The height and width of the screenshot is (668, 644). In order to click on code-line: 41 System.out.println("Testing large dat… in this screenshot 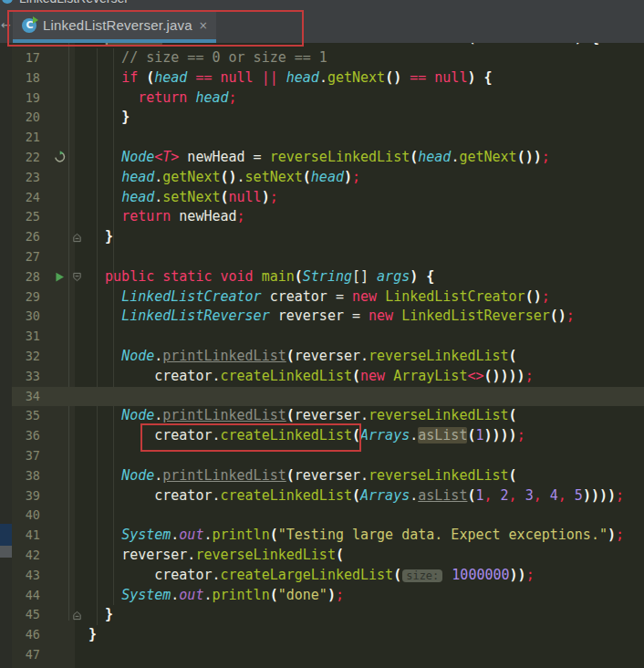, I will do `click(328, 536)`.